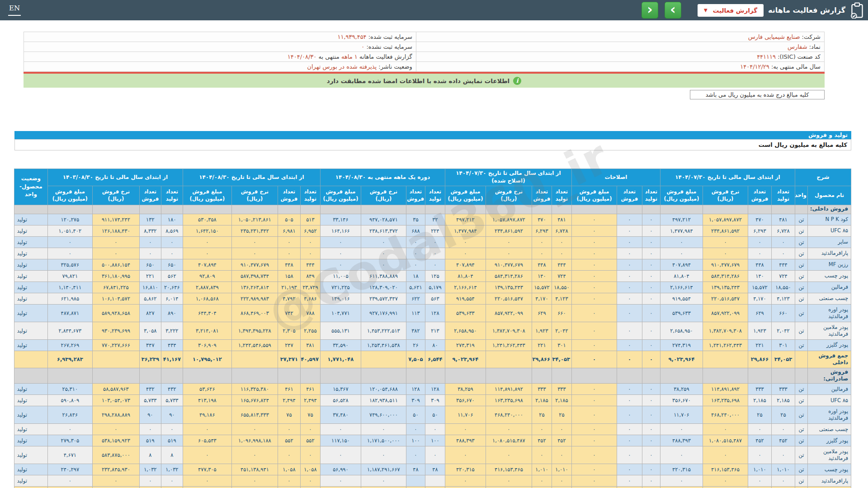 The height and width of the screenshot is (488, 868). Describe the element at coordinates (172, 487) in the screenshot. I see `value-cell: ۷,۸۱۴` at that location.